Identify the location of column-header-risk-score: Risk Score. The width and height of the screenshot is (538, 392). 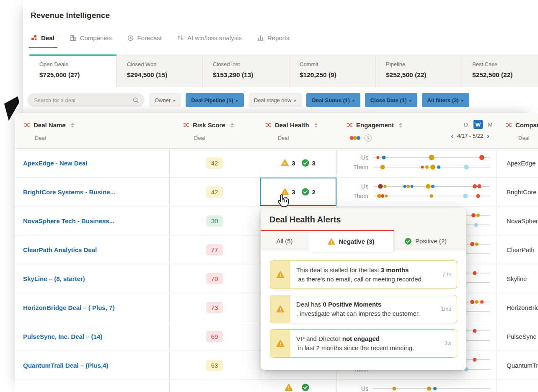
(209, 125).